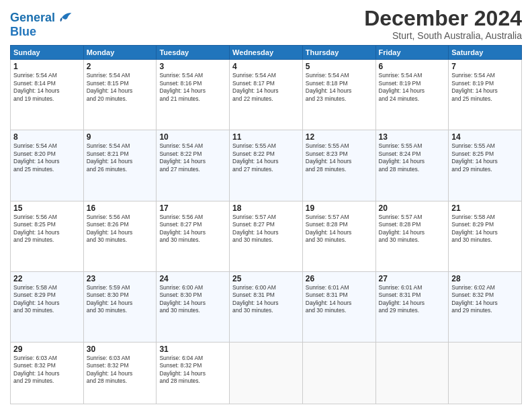  Describe the element at coordinates (339, 66) in the screenshot. I see `day-number: 5` at that location.